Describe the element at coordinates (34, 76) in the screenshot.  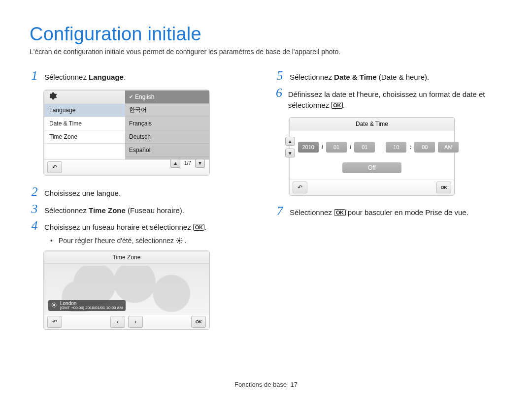
I see `step-num-1: 1` at that location.